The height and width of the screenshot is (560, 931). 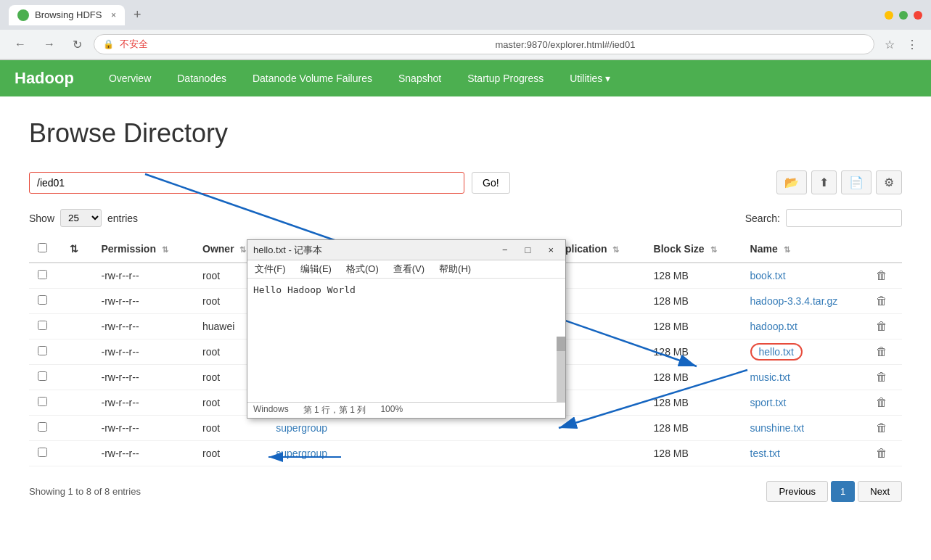 I want to click on previous-btn: Previous, so click(x=797, y=492).